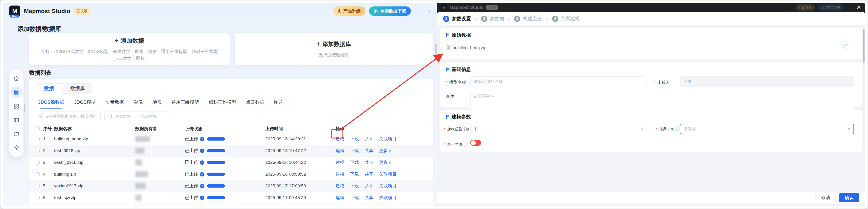 The height and width of the screenshot is (209, 868). Describe the element at coordinates (71, 117) in the screenshot. I see `search-input` at that location.